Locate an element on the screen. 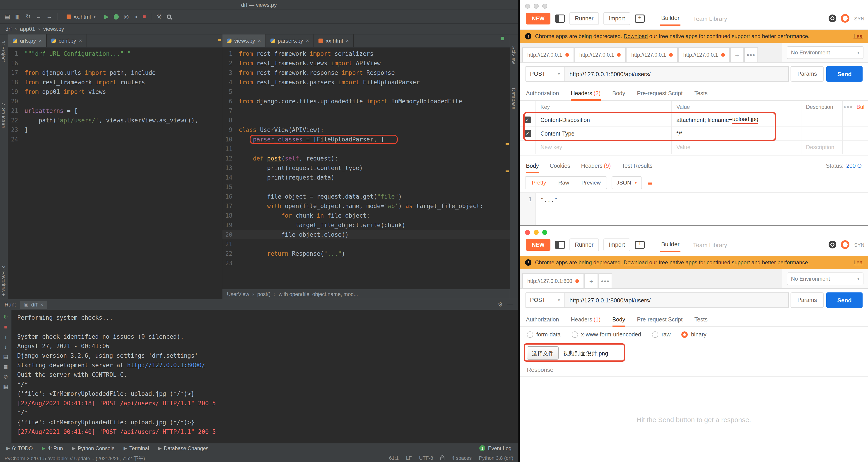 The image size is (868, 462). interpreter: Python 3.8 (drf) is located at coordinates (496, 458).